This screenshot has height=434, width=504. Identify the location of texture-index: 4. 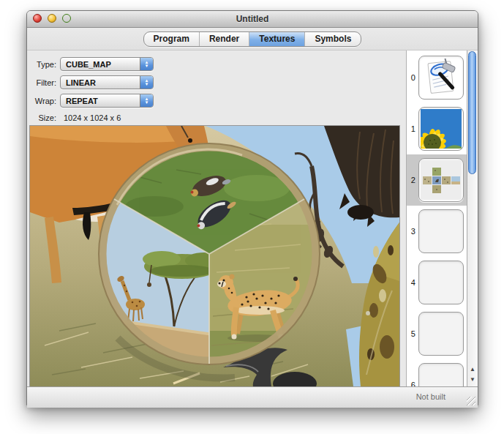
(413, 283).